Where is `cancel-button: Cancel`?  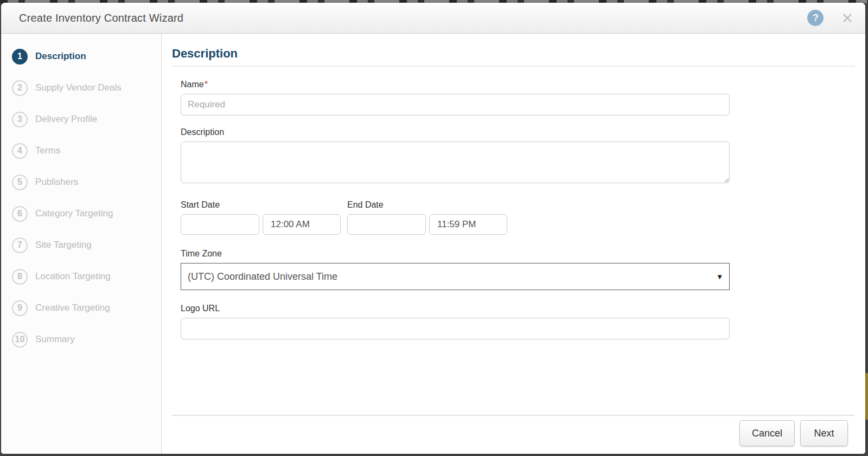
cancel-button: Cancel is located at coordinates (767, 433).